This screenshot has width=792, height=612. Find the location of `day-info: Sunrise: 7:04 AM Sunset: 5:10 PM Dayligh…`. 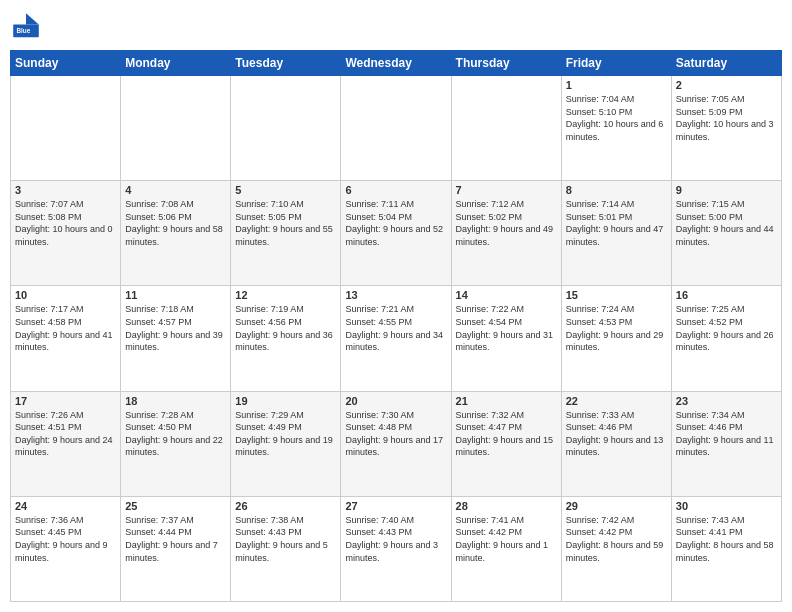

day-info: Sunrise: 7:04 AM Sunset: 5:10 PM Dayligh… is located at coordinates (616, 118).